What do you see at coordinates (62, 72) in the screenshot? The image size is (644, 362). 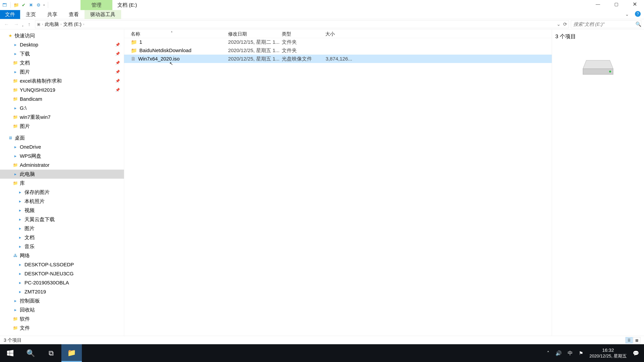 I see `nav-item: ▸ 图片 📌` at bounding box center [62, 72].